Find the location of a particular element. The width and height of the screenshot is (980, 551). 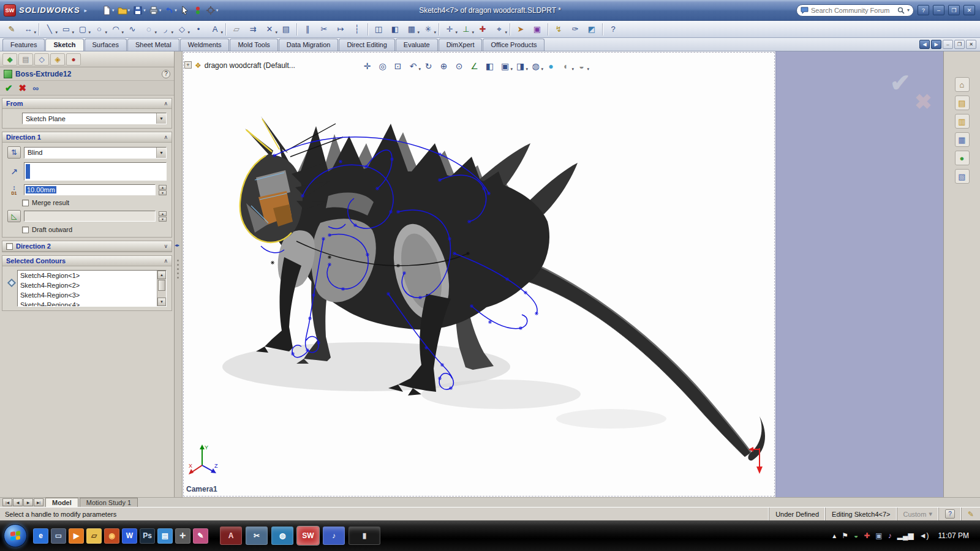

spline-button: ∿ is located at coordinates (132, 29).